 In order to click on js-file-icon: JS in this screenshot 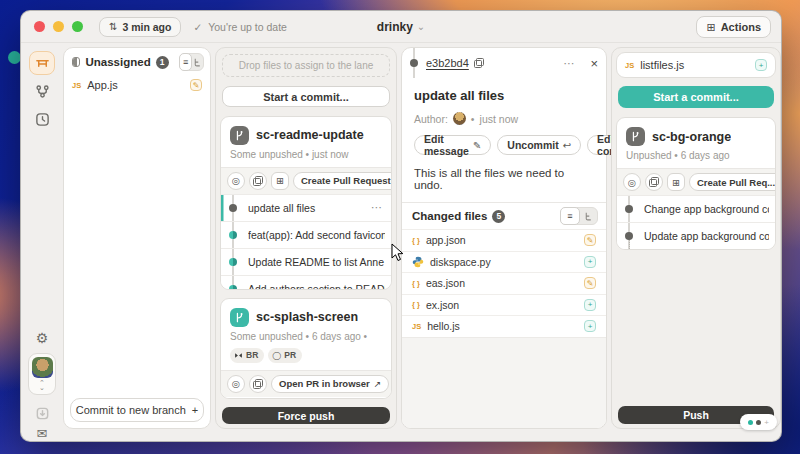, I will do `click(76, 86)`.